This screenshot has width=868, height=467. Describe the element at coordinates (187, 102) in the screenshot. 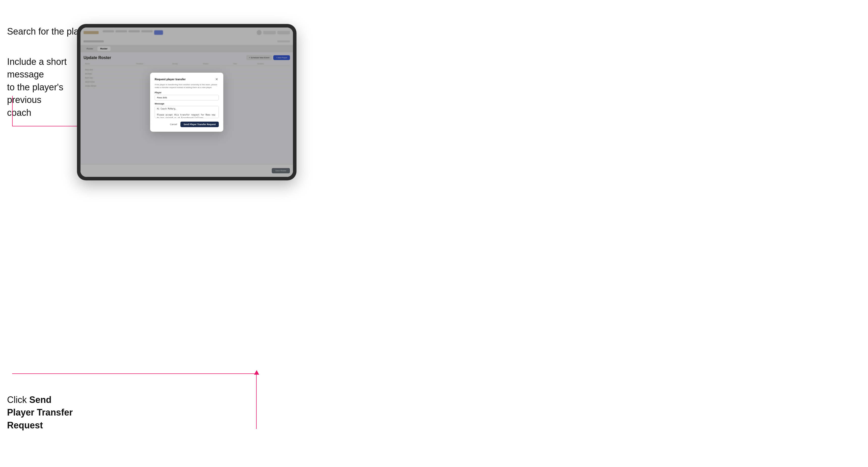

I see `modal-overlay: Request player transfer ✕ If the player …` at that location.